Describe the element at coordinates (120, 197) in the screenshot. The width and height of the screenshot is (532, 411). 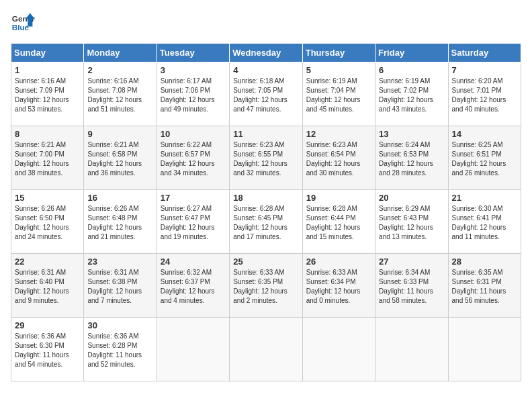
I see `day-number: 16` at that location.